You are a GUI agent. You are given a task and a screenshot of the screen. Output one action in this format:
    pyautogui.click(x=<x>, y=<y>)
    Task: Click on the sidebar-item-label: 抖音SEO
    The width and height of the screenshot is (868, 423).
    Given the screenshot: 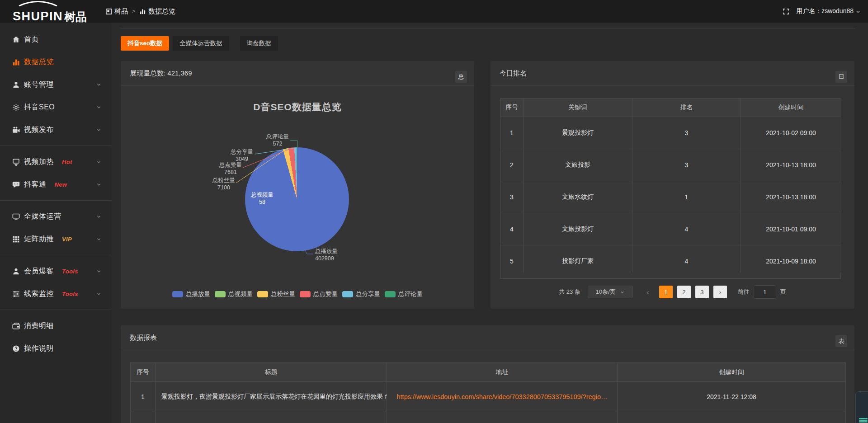 What is the action you would take?
    pyautogui.click(x=39, y=108)
    